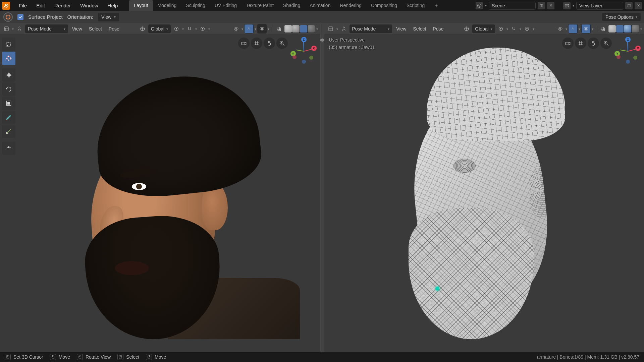 This screenshot has height=362, width=644. What do you see at coordinates (196, 5) in the screenshot?
I see `workspace-tab-sculpting: Sculpting` at bounding box center [196, 5].